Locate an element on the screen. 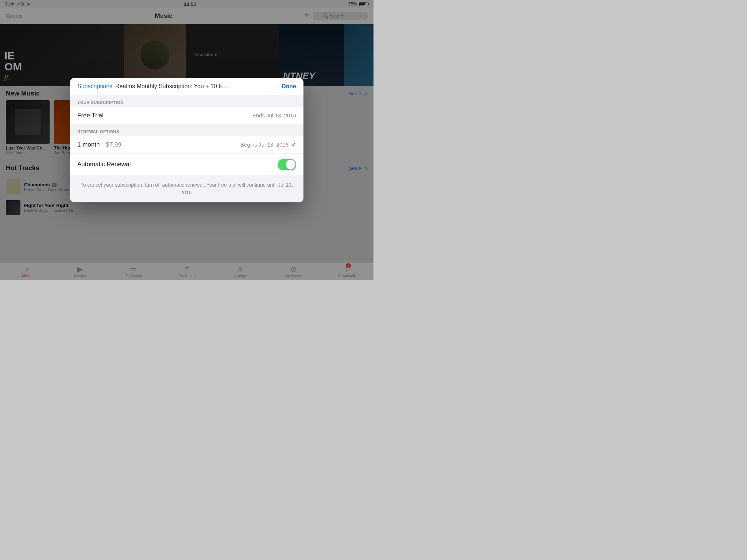  cancel-info-text: To cancel your subscription, turn off au… is located at coordinates (187, 189).